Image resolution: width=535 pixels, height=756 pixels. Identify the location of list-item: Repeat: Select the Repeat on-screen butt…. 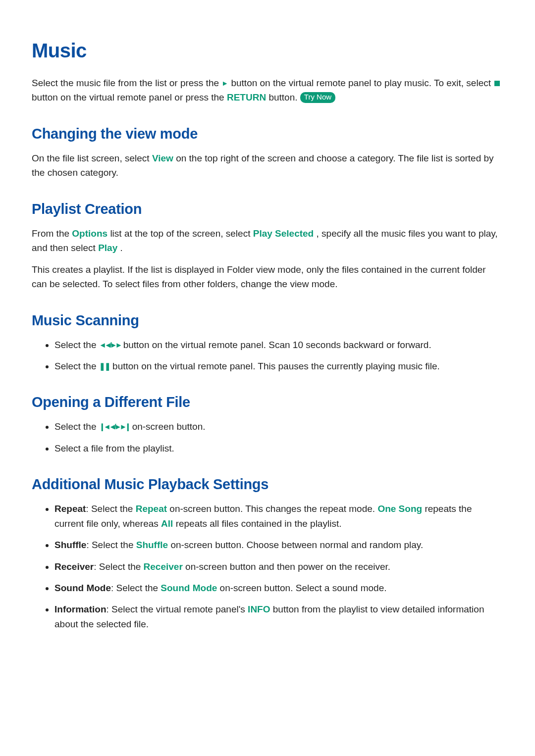
(279, 516).